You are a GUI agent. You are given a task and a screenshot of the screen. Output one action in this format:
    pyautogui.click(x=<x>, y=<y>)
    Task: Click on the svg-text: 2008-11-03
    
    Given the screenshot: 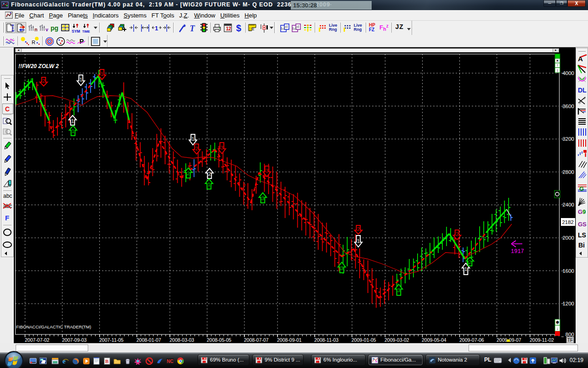 What is the action you would take?
    pyautogui.click(x=326, y=340)
    